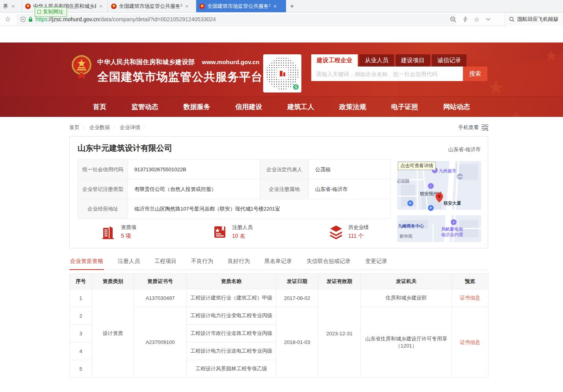  What do you see at coordinates (297, 282) in the screenshot?
I see `col-header-issue-date: 发证日期` at bounding box center [297, 282].